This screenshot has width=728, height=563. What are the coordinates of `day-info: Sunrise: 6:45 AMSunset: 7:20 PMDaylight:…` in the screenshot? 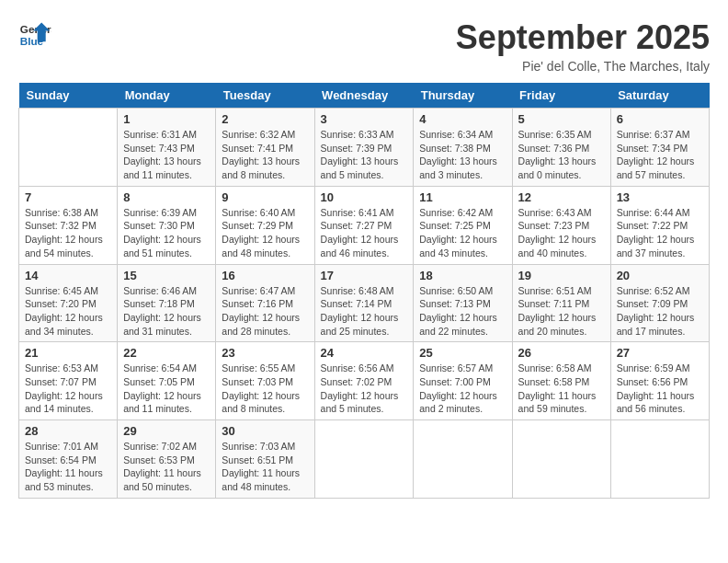 It's located at (68, 311).